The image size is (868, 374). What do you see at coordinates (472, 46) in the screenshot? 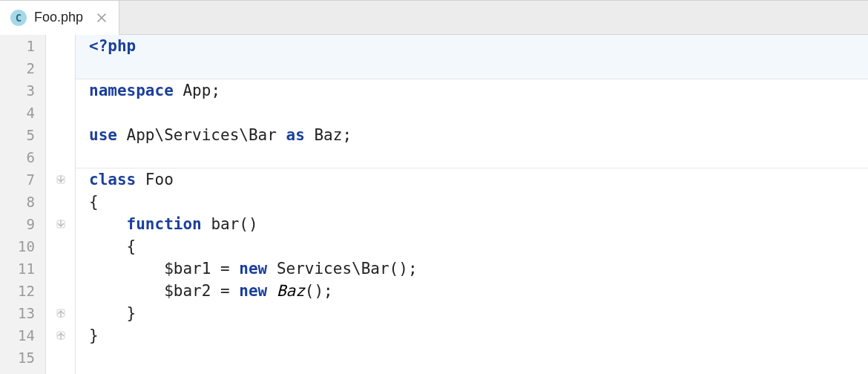
I see `code-line: <?php` at bounding box center [472, 46].